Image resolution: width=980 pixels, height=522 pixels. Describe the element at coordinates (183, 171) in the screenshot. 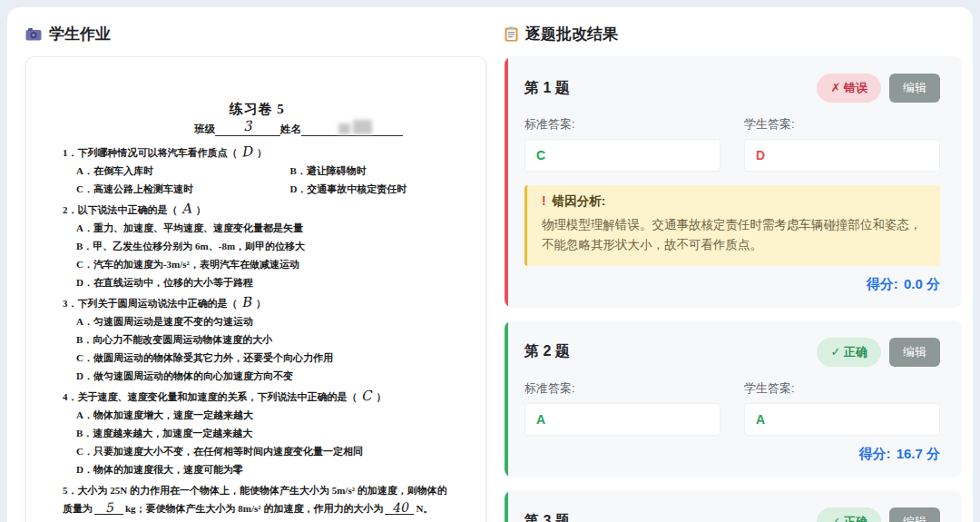

I see `option: A．在倒车入库时` at that location.